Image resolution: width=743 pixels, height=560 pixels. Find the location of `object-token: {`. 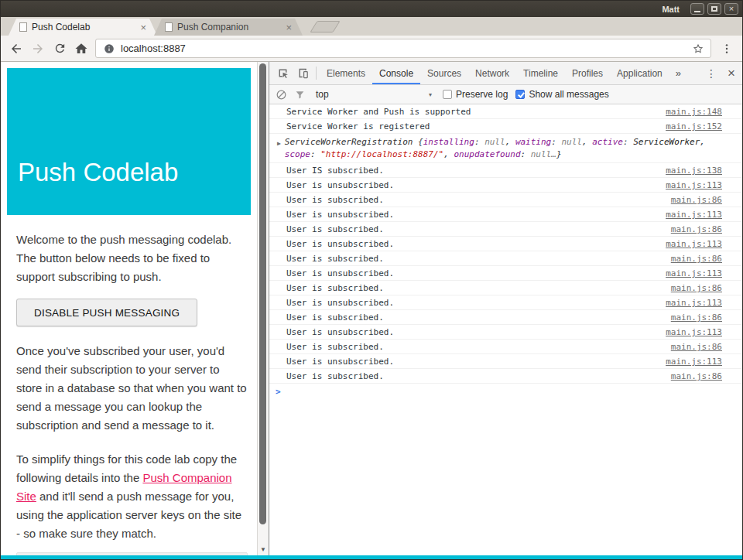

object-token: { is located at coordinates (421, 142).